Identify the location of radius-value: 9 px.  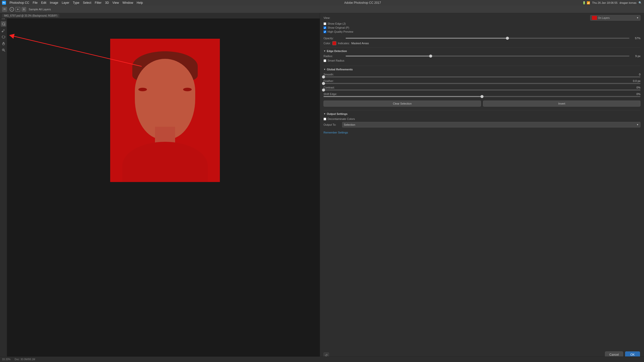
(636, 56).